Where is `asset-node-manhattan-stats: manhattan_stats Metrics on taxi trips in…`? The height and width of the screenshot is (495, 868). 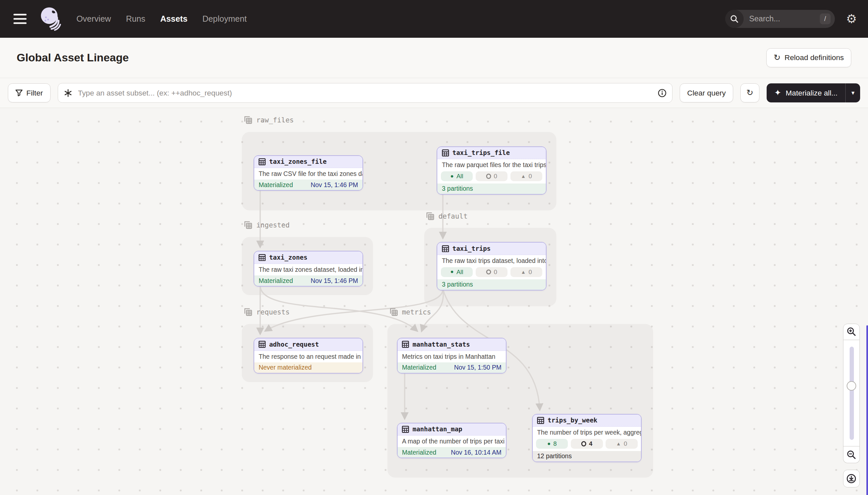
asset-node-manhattan-stats: manhattan_stats Metrics on taxi trips in… is located at coordinates (452, 356).